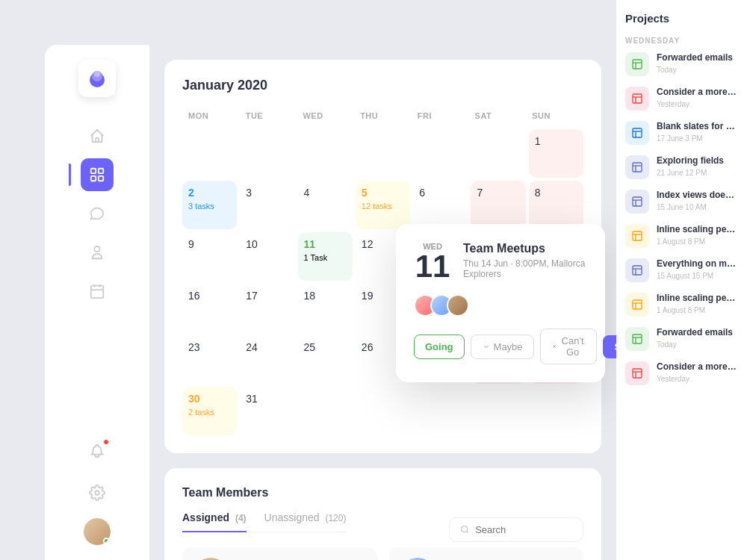  What do you see at coordinates (681, 270) in the screenshot?
I see `project-item: Everything on mobile 15 August 15 PM` at bounding box center [681, 270].